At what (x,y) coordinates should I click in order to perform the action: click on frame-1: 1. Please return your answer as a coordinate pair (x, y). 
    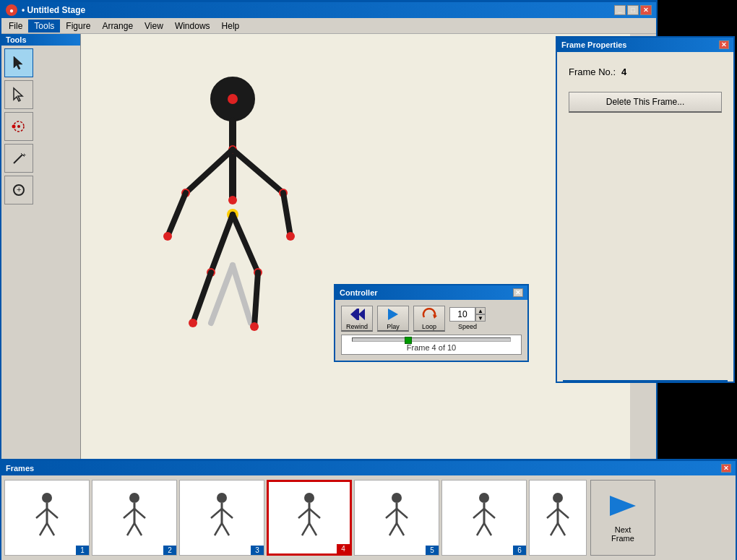
    Looking at the image, I should click on (47, 517).